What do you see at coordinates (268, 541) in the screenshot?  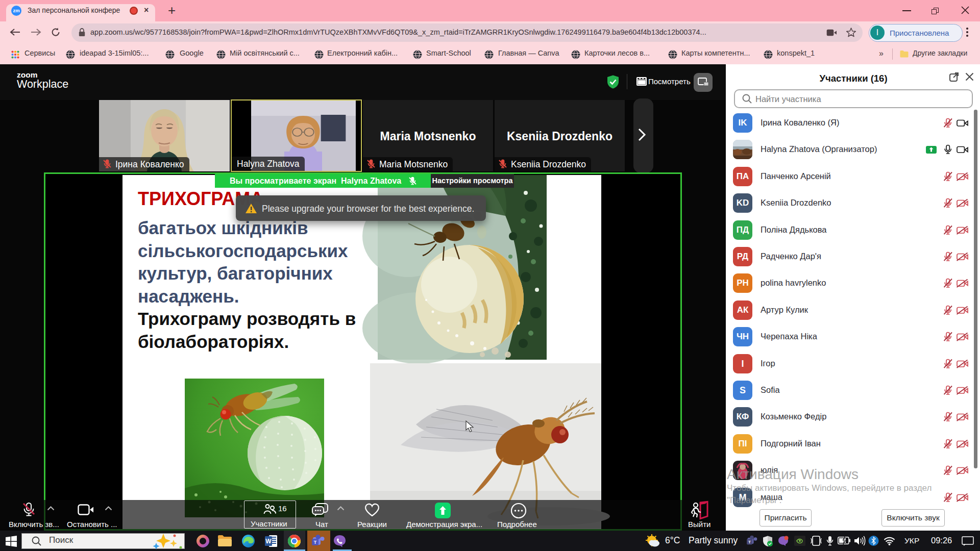 I see `svg-text: W` at bounding box center [268, 541].